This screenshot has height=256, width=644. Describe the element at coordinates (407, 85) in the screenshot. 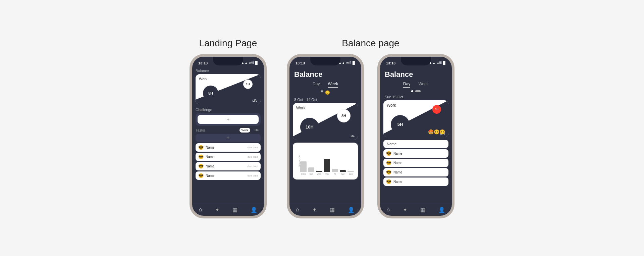

I see `tab-day-day: Day` at that location.